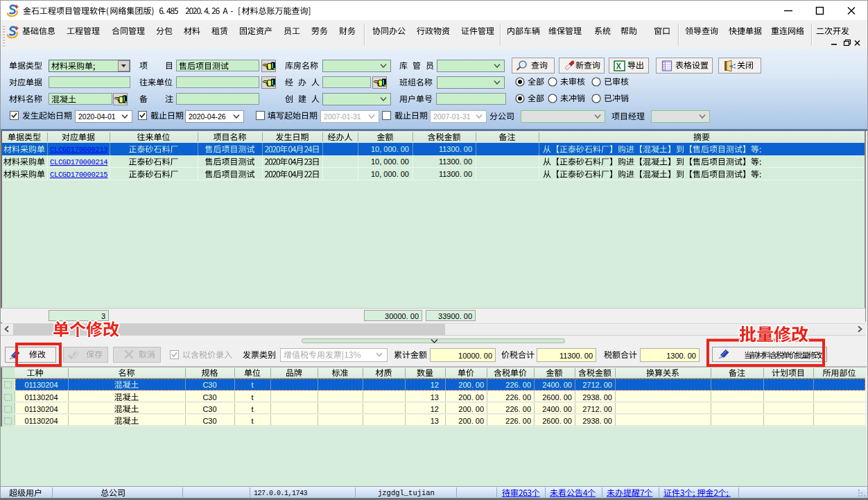 This screenshot has width=868, height=500. Describe the element at coordinates (79, 175) in the screenshot. I see `svg-text: CLCGD170000215` at that location.